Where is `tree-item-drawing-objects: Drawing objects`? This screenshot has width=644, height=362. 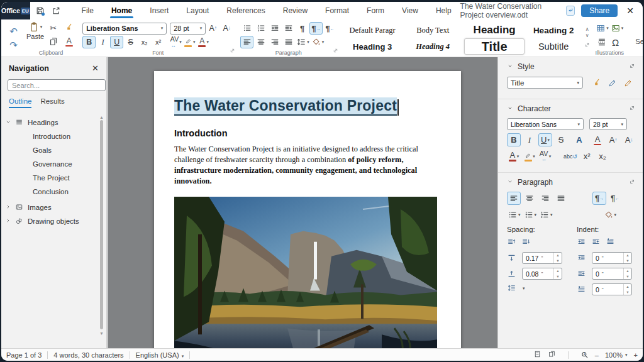 tree-item-drawing-objects: Drawing objects is located at coordinates (54, 221).